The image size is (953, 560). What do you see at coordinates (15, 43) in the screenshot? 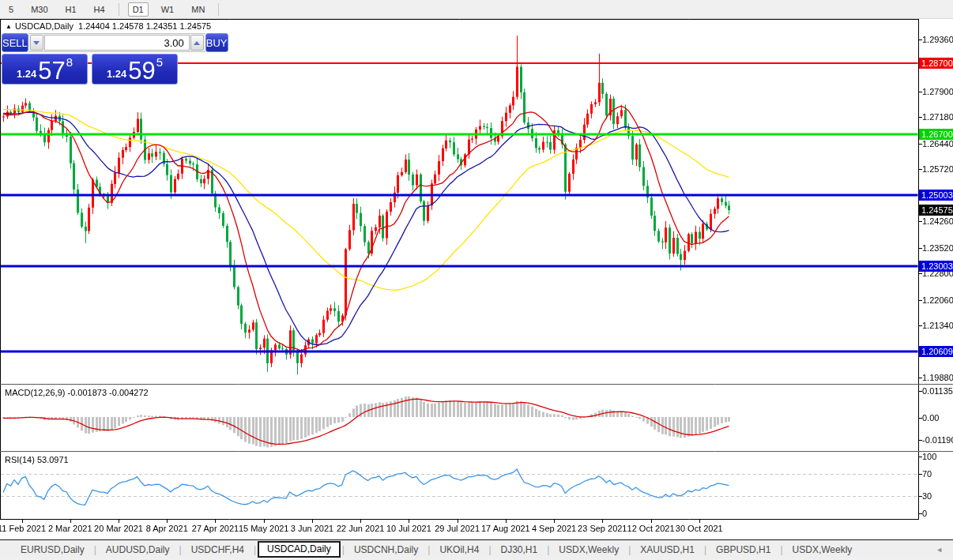
I see `sell-button: SELL` at bounding box center [15, 43].